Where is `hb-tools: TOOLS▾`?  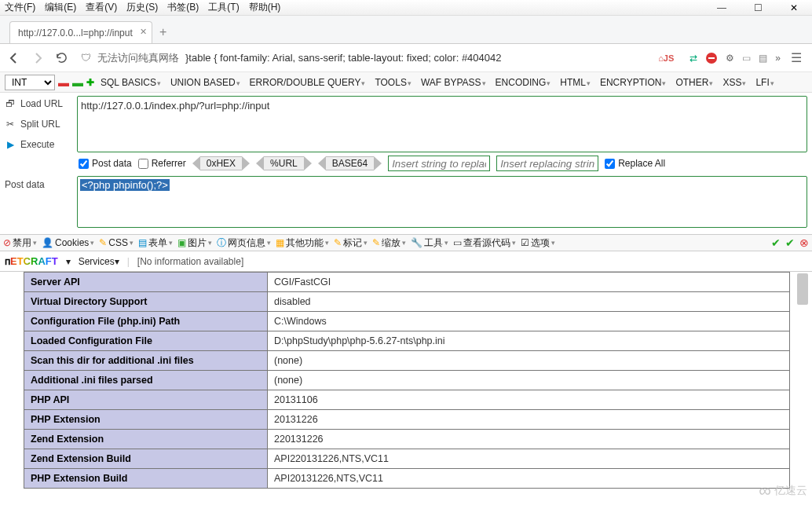 hb-tools: TOOLS▾ is located at coordinates (393, 82).